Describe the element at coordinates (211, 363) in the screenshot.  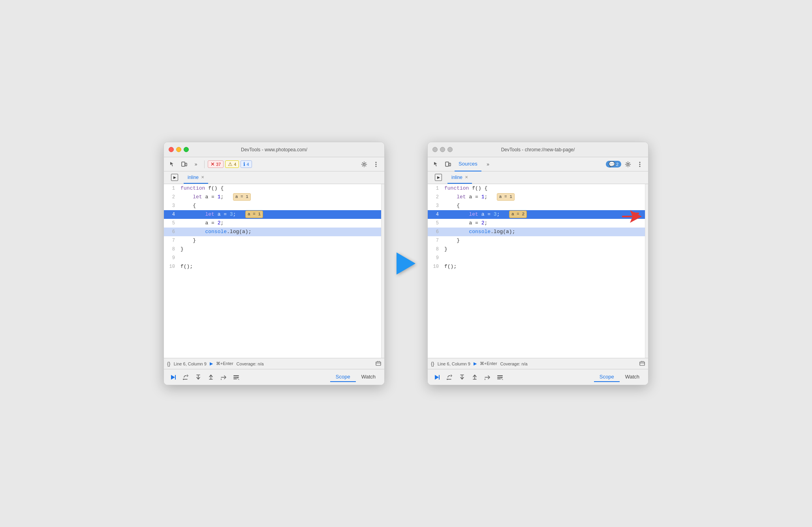
I see `left-run-icon: ▶` at that location.